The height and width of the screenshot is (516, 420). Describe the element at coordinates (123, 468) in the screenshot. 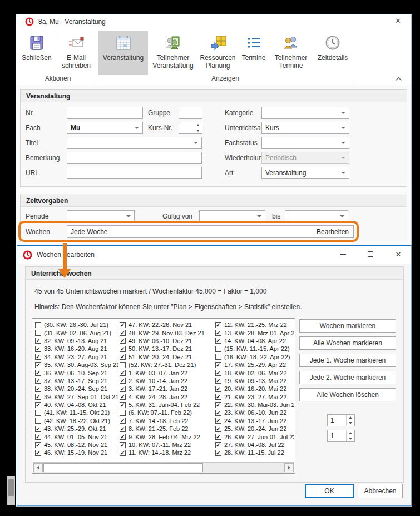

I see `scrollbar-thumb` at that location.